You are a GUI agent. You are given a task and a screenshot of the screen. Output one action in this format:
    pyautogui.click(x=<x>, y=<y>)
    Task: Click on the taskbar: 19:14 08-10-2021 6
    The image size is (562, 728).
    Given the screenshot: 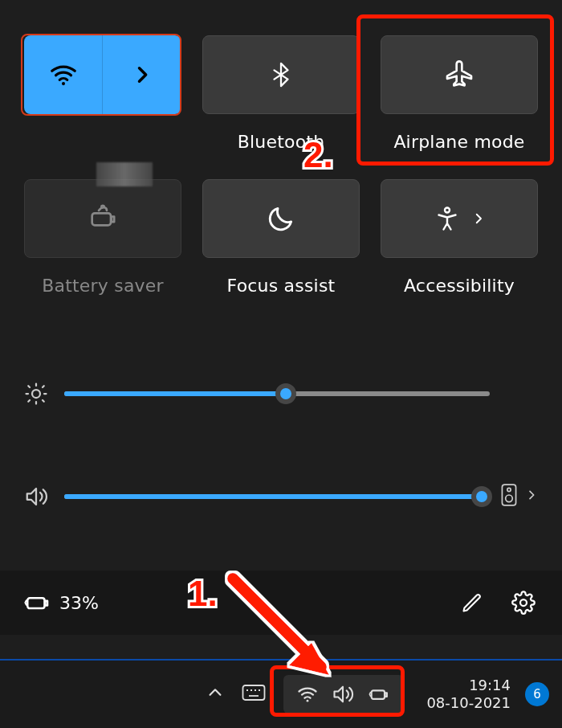 What is the action you would take?
    pyautogui.click(x=281, y=693)
    